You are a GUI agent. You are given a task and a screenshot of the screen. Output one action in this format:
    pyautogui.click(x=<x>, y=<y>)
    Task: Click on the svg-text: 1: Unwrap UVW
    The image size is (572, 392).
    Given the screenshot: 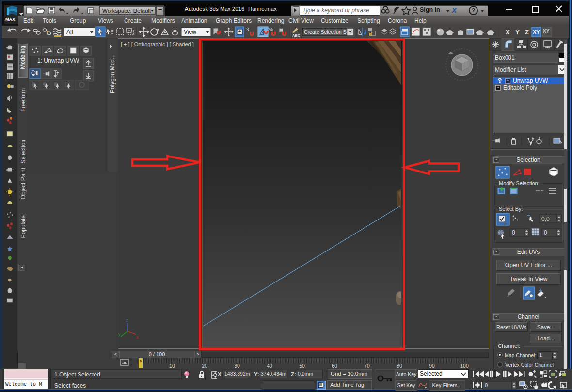 What is the action you would take?
    pyautogui.click(x=58, y=61)
    